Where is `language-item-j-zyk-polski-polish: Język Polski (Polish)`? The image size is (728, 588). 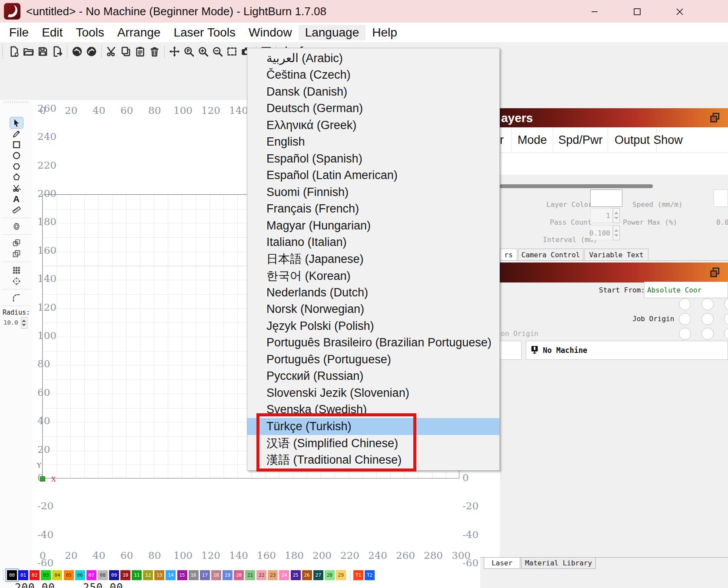 language-item-j-zyk-polski-polish: Język Polski (Polish) is located at coordinates (373, 326).